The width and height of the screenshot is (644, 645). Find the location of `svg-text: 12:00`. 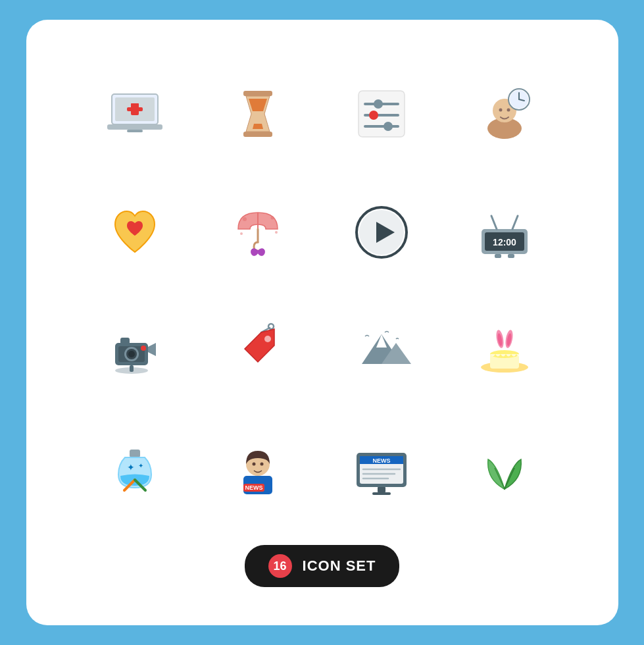

svg-text: 12:00 is located at coordinates (505, 242).